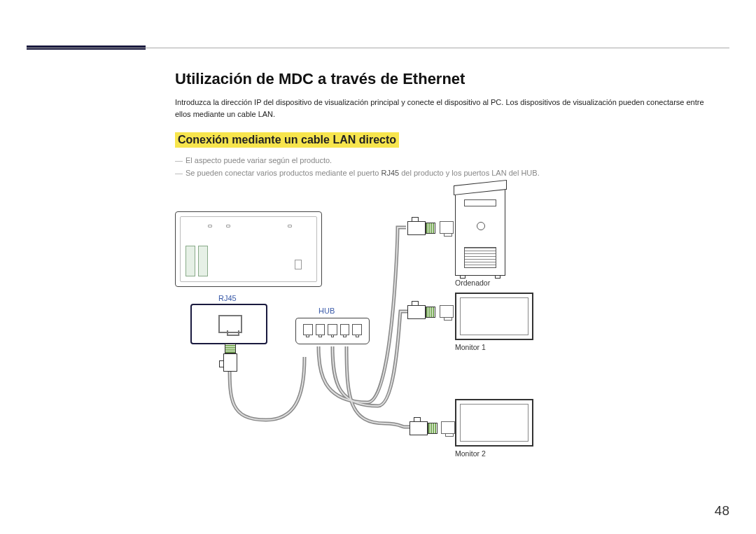  I want to click on note-2-keyword: RJ45, so click(390, 173).